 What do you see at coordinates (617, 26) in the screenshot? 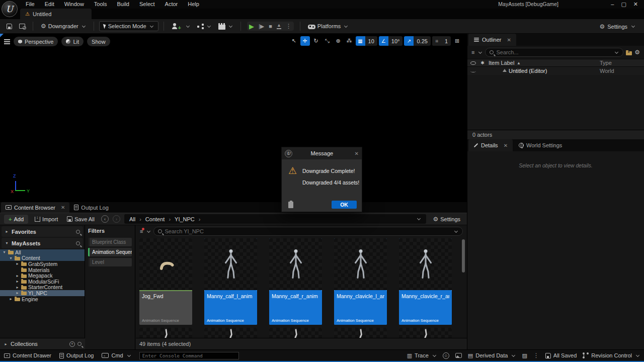
I see `settings-dropdown: ⚙ Settings` at bounding box center [617, 26].